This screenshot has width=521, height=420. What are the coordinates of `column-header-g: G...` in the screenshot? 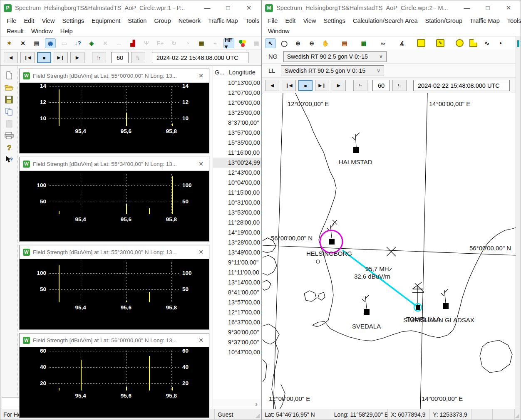 It's located at (220, 72).